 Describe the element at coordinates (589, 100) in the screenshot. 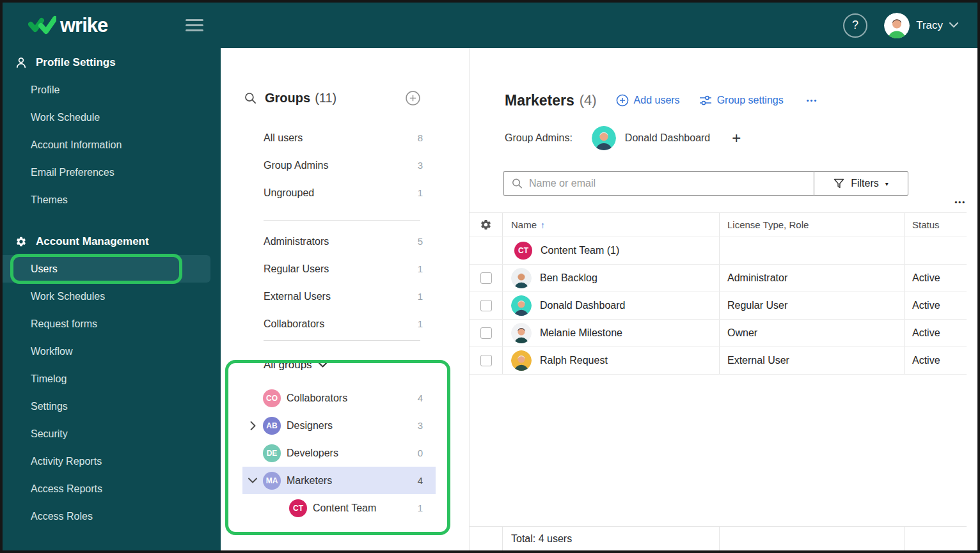

I see `group-member-count: (4)` at that location.